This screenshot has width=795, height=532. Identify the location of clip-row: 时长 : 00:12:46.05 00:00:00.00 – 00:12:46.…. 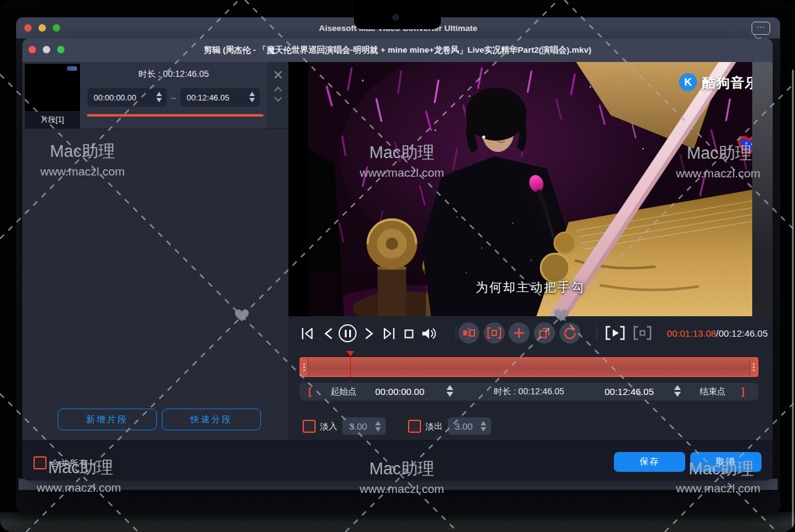
(155, 95).